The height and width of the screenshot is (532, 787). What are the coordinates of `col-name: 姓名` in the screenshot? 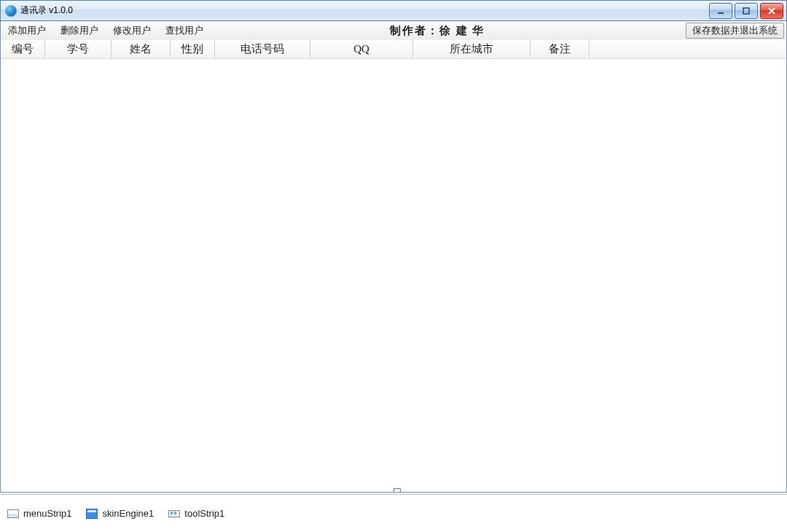 It's located at (141, 50).